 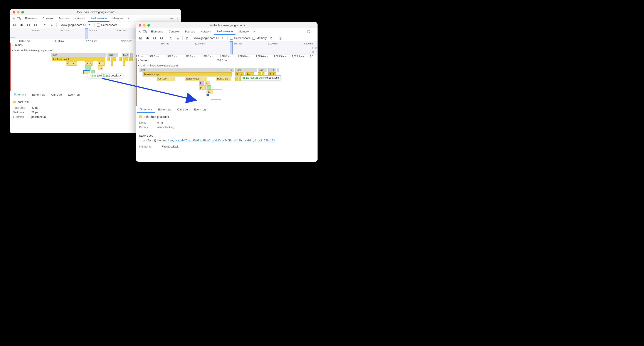 What do you see at coordinates (216, 140) in the screenshot?
I see `stack-trace-link: m=cdos,hsm,jsa,mb4ZUb,cEt90b,SNUn3,qddgK…` at bounding box center [216, 140].